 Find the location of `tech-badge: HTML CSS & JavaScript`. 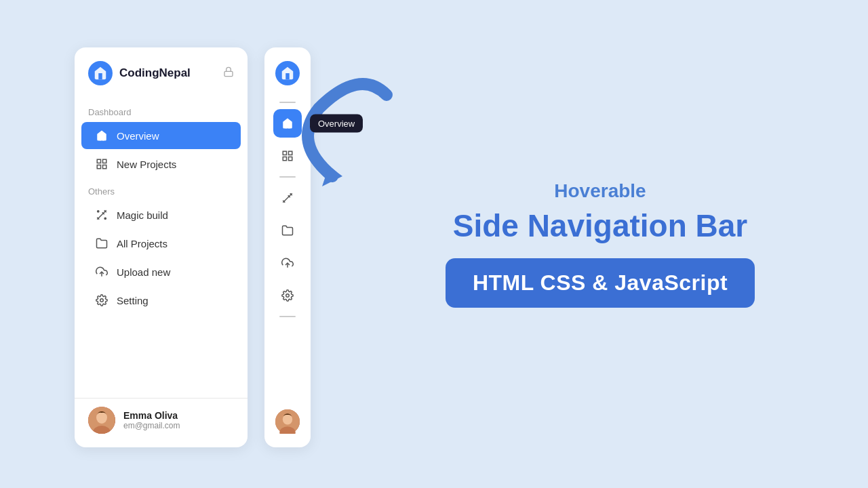

tech-badge: HTML CSS & JavaScript is located at coordinates (600, 283).